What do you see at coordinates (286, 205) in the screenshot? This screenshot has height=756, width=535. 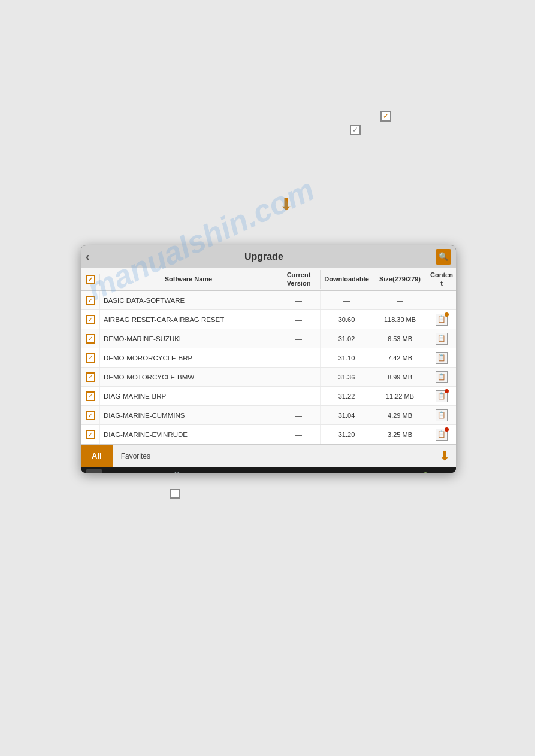 I see `float-download-icon: ⬇` at bounding box center [286, 205].